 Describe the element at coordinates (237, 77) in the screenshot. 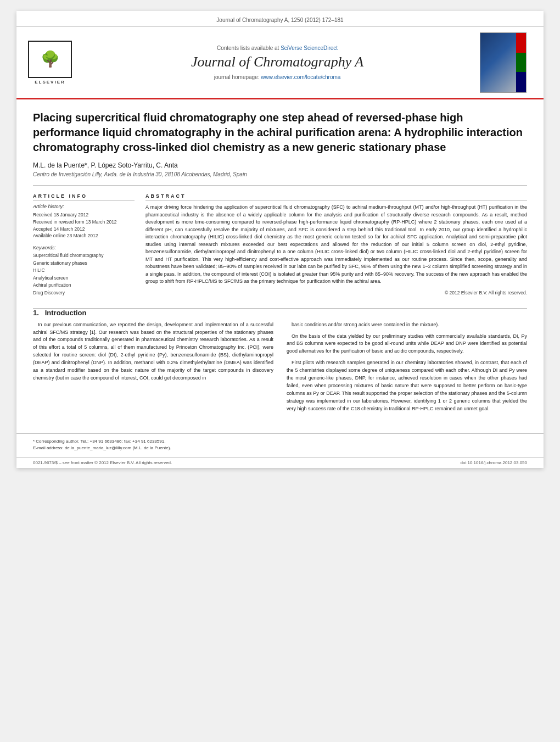

I see `homepage-label: journal homepage:` at that location.